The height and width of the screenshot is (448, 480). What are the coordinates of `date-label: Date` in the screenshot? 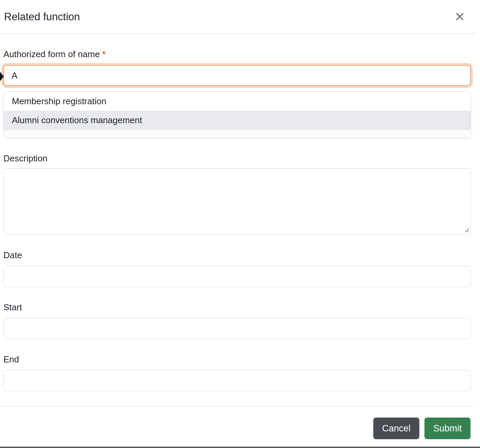 It's located at (237, 255).